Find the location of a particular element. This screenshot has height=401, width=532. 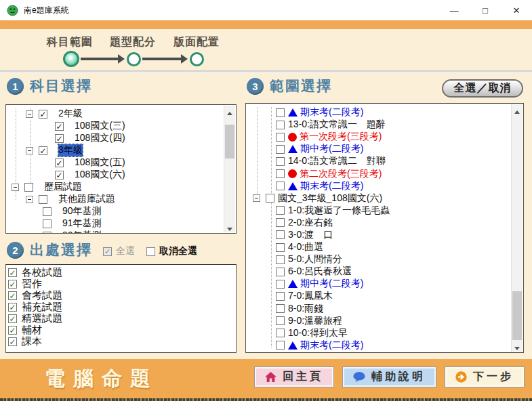

tree-row: 91年基測 is located at coordinates (115, 224).